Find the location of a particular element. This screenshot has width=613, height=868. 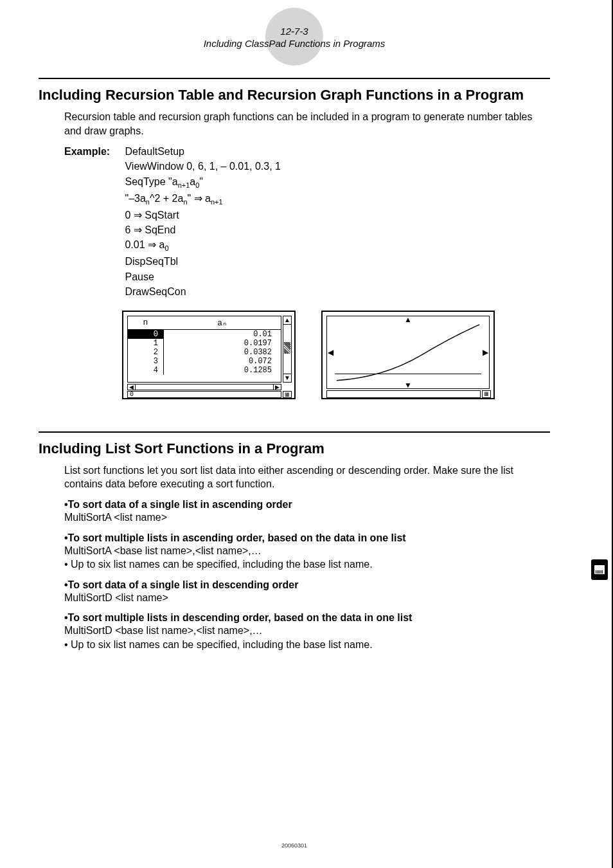

section1-intro: Recursion table and recursion graph func… is located at coordinates (307, 123).